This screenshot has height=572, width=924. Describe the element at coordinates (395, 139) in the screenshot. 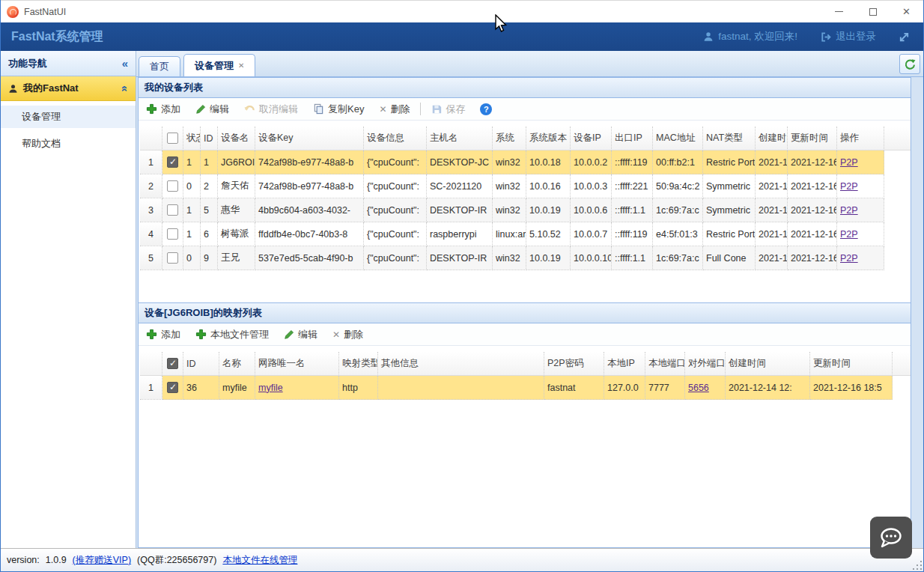

I see `col-header-info: 设备信息` at that location.